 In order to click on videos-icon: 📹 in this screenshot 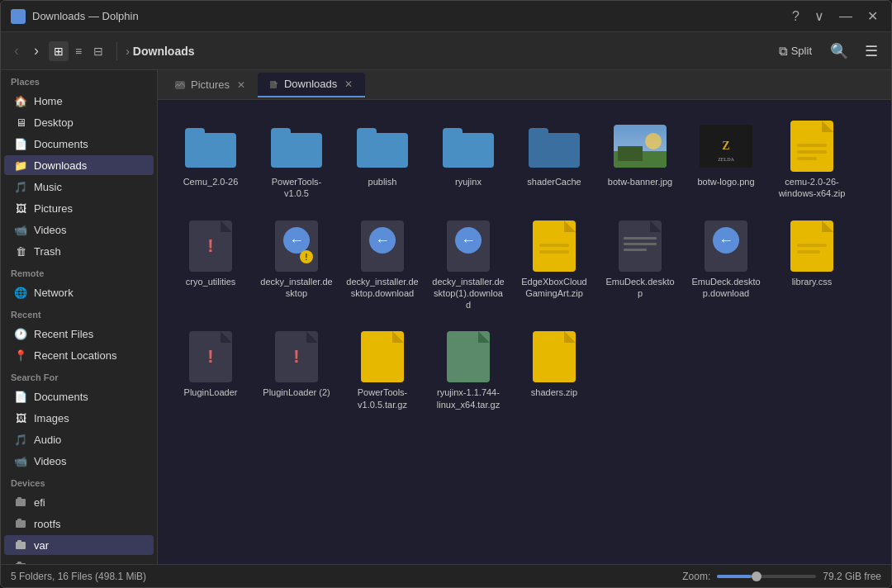, I will do `click(21, 230)`.